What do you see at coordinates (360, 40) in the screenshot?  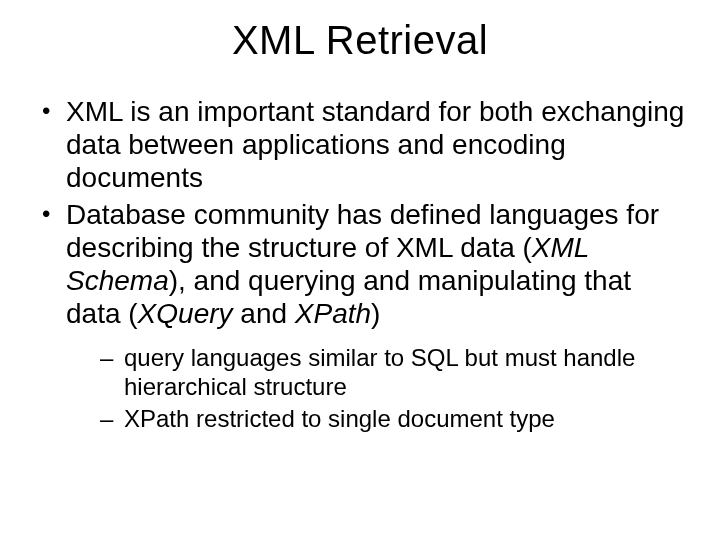 I see `slide-title: XML Retrieval` at bounding box center [360, 40].